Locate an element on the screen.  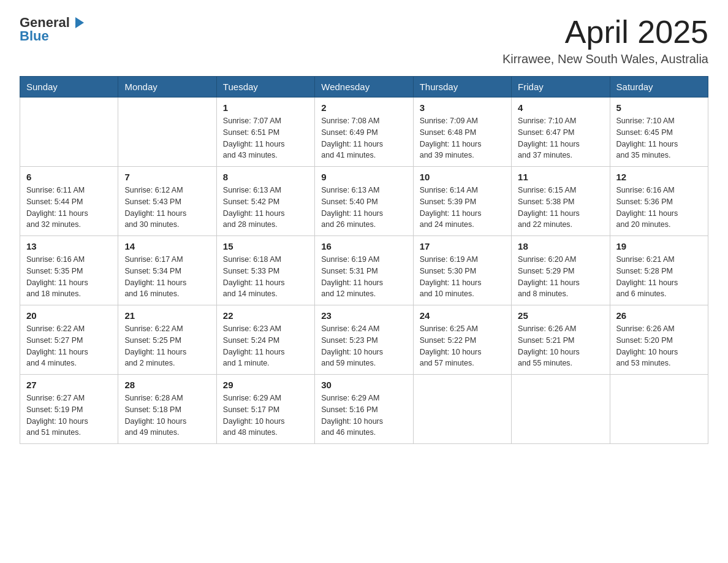
day-number: 19 is located at coordinates (659, 247).